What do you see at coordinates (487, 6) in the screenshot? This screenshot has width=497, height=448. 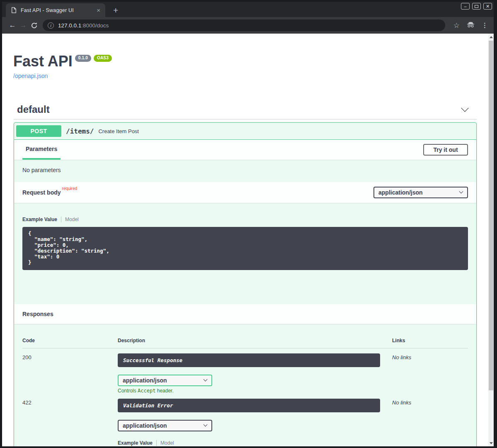 I see `window-close-button: ✕` at bounding box center [487, 6].